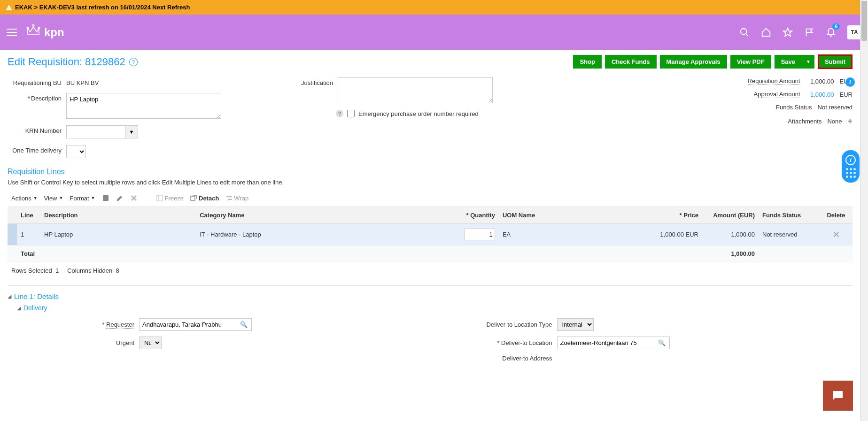 This screenshot has height=421, width=868. I want to click on warning-icon, so click(9, 8).